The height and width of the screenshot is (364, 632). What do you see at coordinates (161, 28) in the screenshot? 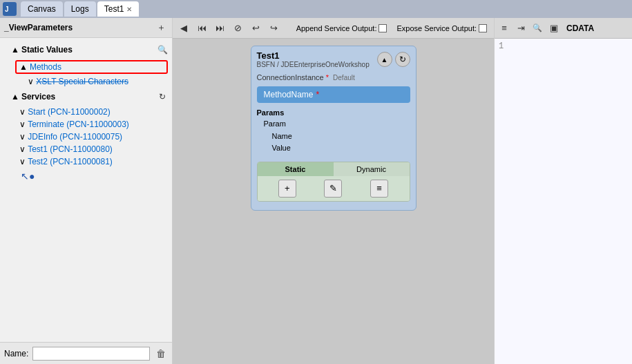
I see `add-item-button: ＋` at bounding box center [161, 28].